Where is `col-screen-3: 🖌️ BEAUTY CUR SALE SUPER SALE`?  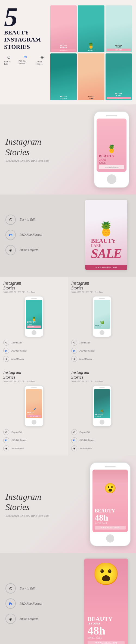
col-screen-3: 🖌️ BEAUTY CUR SALE SUPER SALE is located at coordinates (34, 404).